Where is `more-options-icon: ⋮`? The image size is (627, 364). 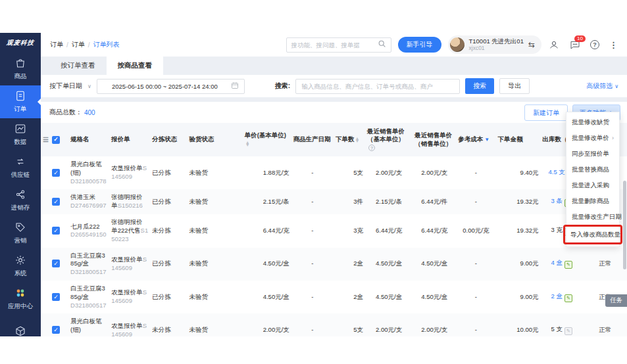
more-options-icon: ⋮ is located at coordinates (613, 45).